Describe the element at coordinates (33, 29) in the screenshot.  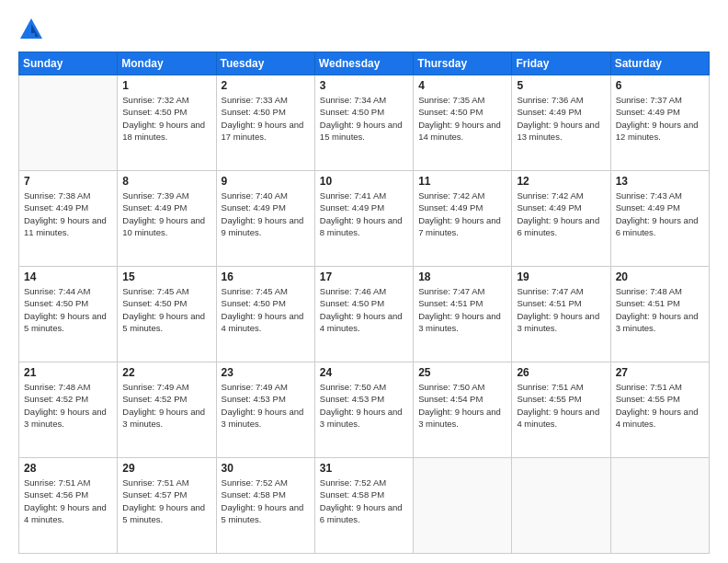
I see `logo` at that location.